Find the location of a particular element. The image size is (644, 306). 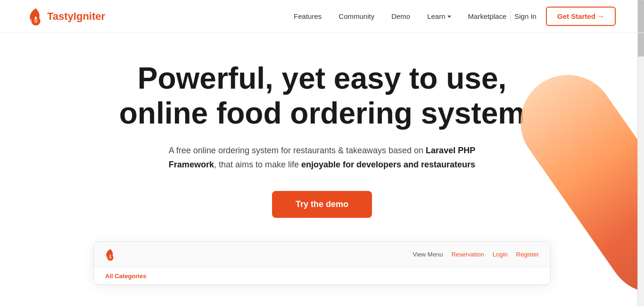

scrollbar is located at coordinates (641, 153).